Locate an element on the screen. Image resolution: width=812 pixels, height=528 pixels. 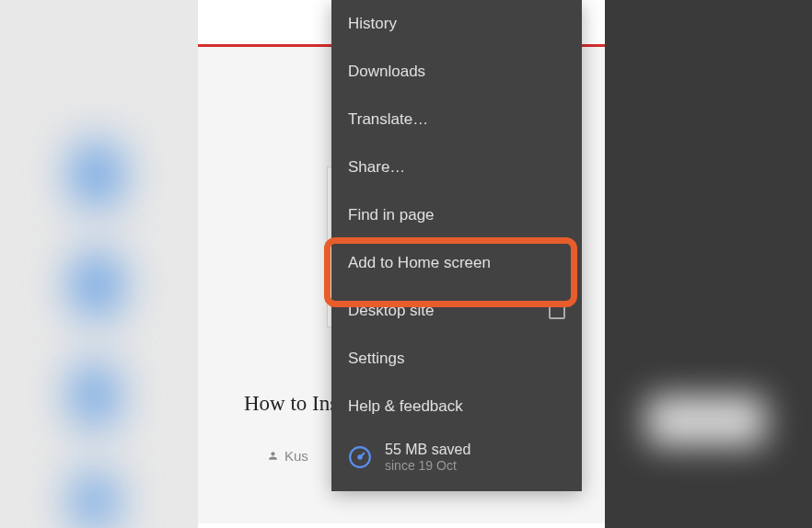
menu-item-label: History is located at coordinates (372, 24).